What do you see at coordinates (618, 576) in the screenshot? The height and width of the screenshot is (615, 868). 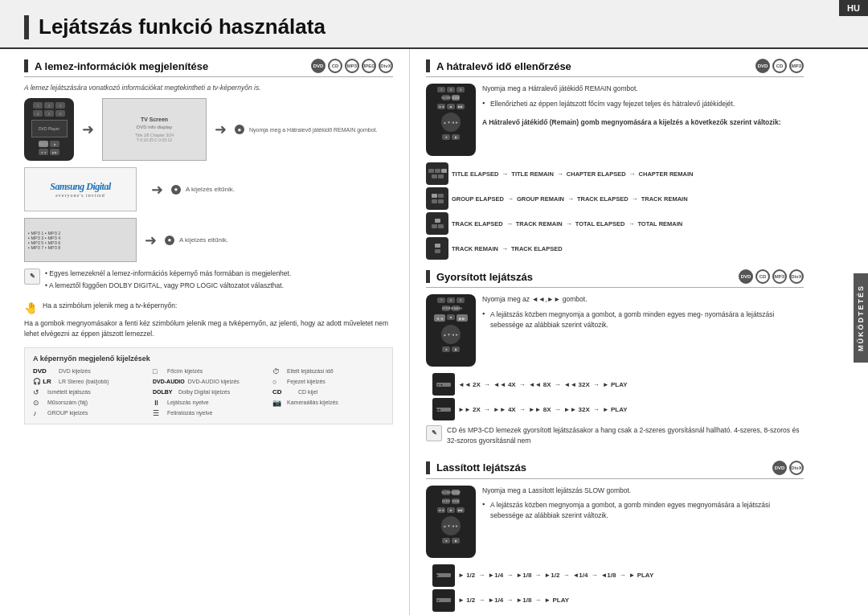 I see `lassit-speed-row-1: ▶ ► 1/2 → ►1/4 → ►1/8 → ►1/2 → ◄1/4 → ◄1…` at bounding box center [618, 576].